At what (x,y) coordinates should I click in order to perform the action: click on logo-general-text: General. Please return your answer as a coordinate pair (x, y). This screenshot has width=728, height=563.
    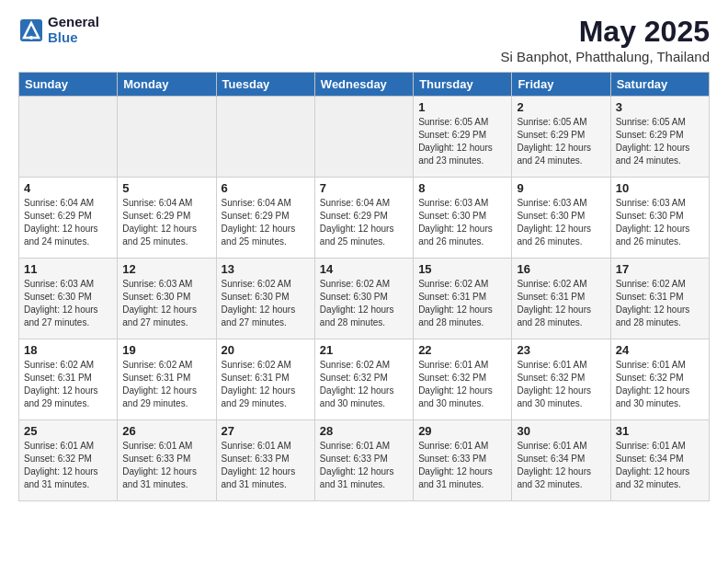
    Looking at the image, I should click on (74, 22).